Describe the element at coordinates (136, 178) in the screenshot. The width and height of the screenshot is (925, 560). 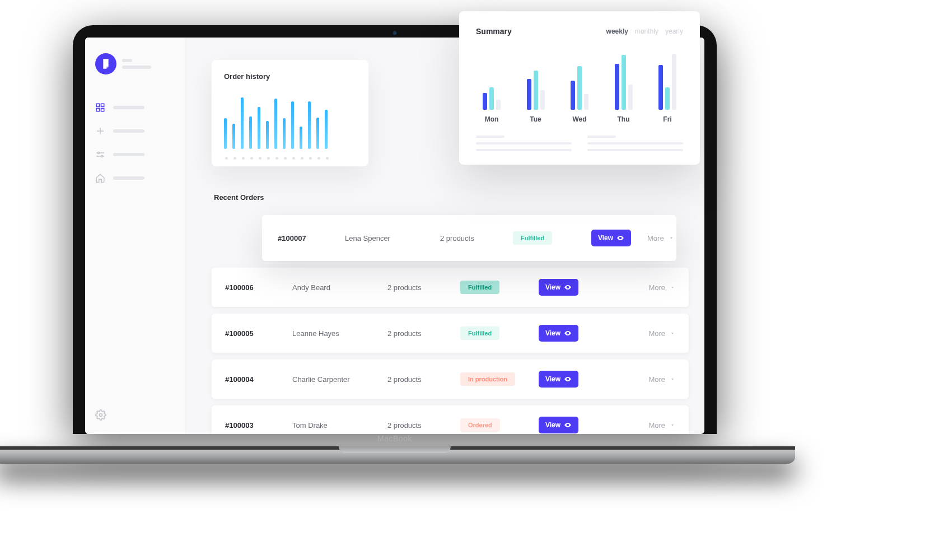
I see `sidebar-item-home` at that location.